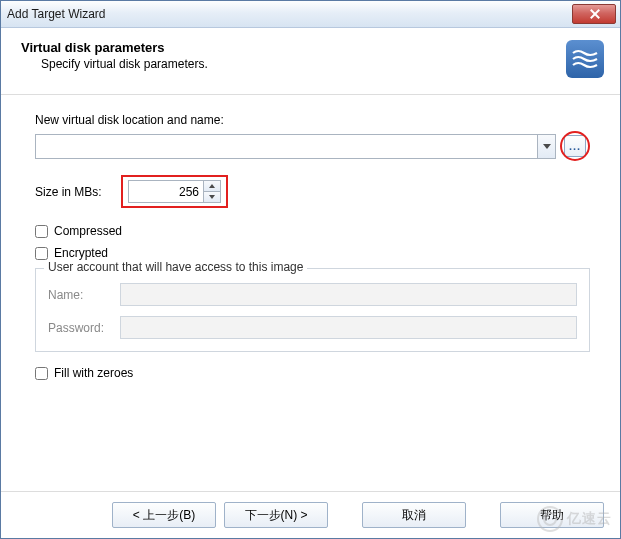  I want to click on annotation-circle, so click(575, 146).